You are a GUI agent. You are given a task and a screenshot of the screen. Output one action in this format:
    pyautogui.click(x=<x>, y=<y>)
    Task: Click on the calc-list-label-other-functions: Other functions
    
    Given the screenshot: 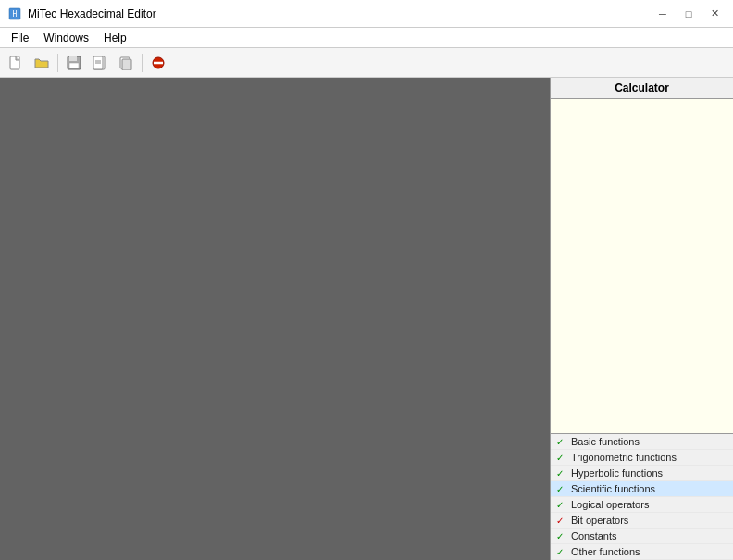 What is the action you would take?
    pyautogui.click(x=605, y=552)
    